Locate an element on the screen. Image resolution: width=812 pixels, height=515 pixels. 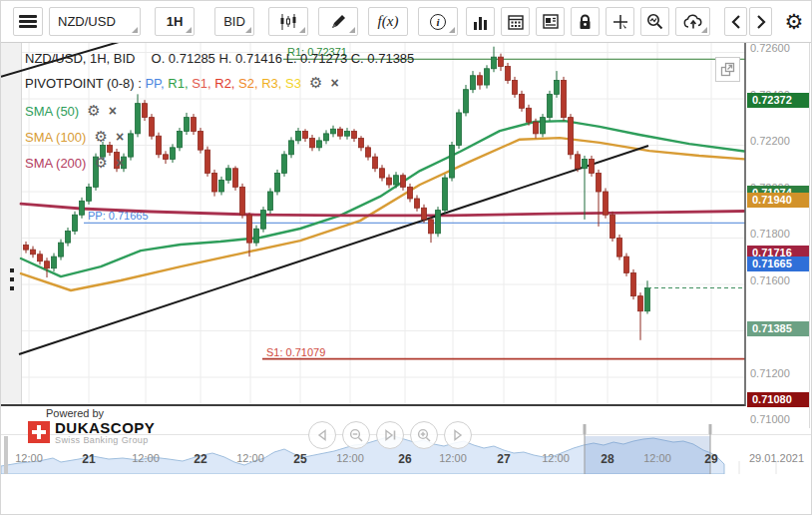
pencil-icon is located at coordinates (339, 22).